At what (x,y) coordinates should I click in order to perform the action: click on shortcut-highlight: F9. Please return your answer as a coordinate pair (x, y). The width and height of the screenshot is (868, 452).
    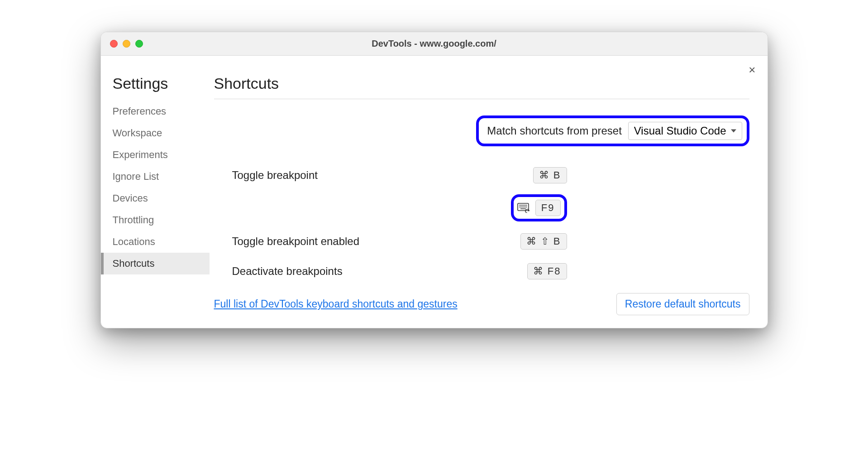
    Looking at the image, I should click on (539, 208).